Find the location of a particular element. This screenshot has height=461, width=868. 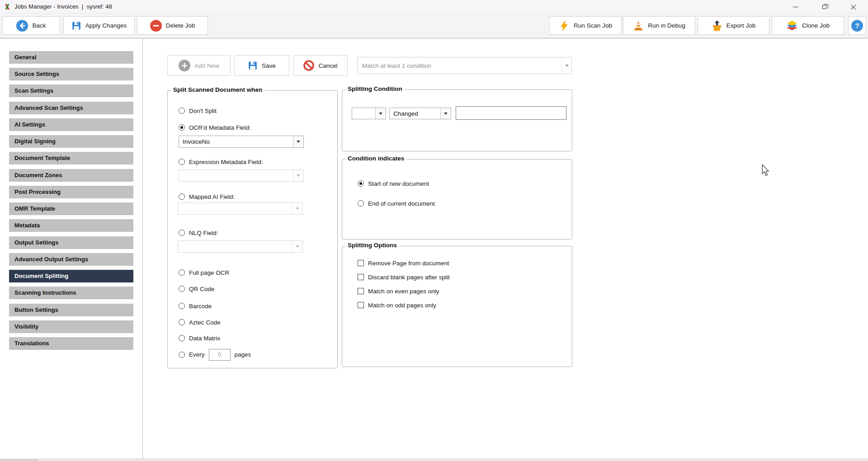

radio-label: Full page OCR is located at coordinates (209, 273).